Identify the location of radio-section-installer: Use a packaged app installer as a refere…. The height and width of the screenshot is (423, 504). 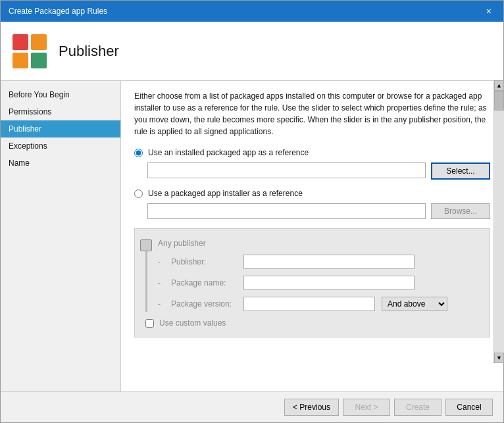
(312, 204).